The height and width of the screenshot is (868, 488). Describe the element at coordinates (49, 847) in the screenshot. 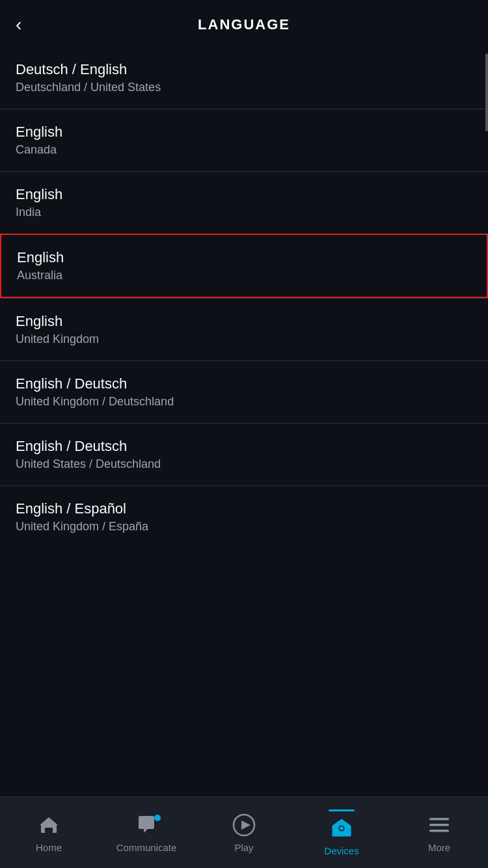

I see `nav-label-home: Home` at that location.